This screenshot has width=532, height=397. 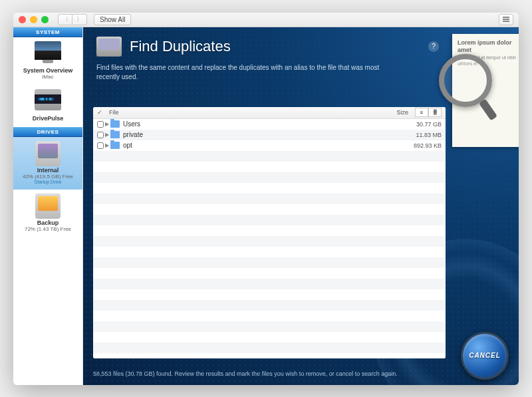 I want to click on magnifier-icon, so click(x=466, y=80).